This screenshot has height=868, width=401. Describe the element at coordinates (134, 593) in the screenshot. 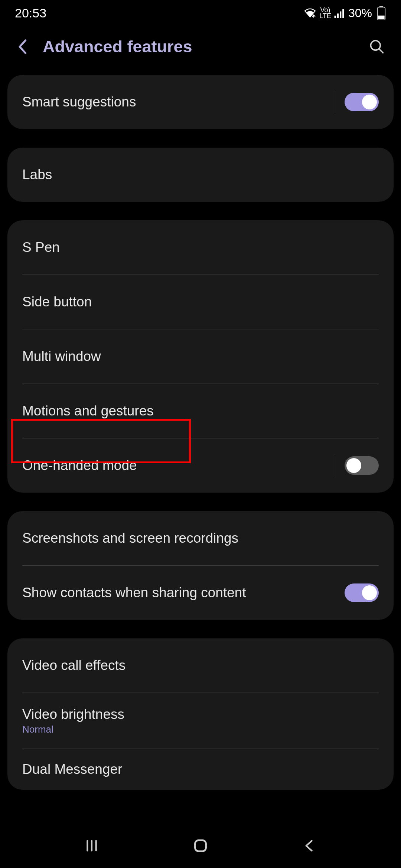

I see `row-label: Show contacts when sharing content` at that location.